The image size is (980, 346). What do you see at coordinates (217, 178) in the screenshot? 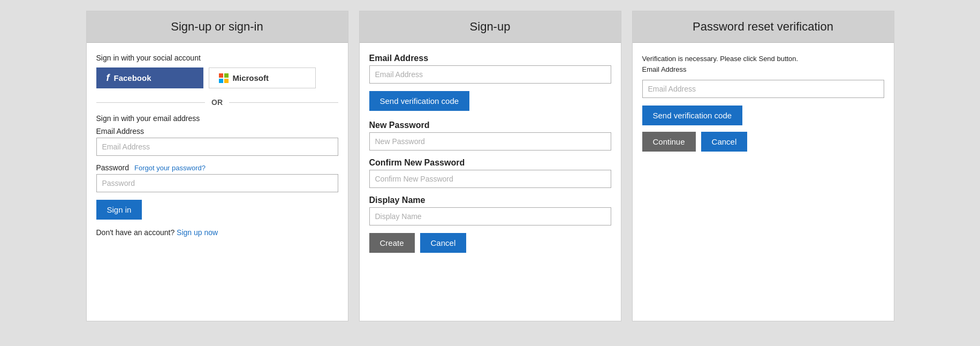
I see `signin-password-group: Password Forgot your password?` at bounding box center [217, 178].